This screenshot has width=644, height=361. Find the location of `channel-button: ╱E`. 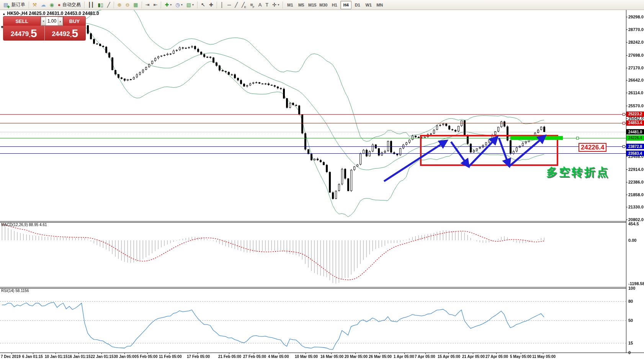

channel-button: ╱E is located at coordinates (244, 5).